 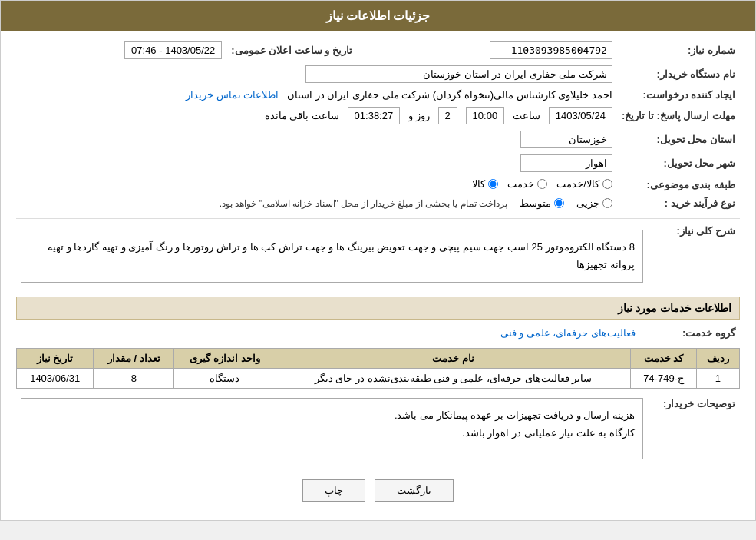 I want to click on tousifat-box: هزینه ارسال و دریافت تجهیزات بر عهده پیم…, so click(x=332, y=429).